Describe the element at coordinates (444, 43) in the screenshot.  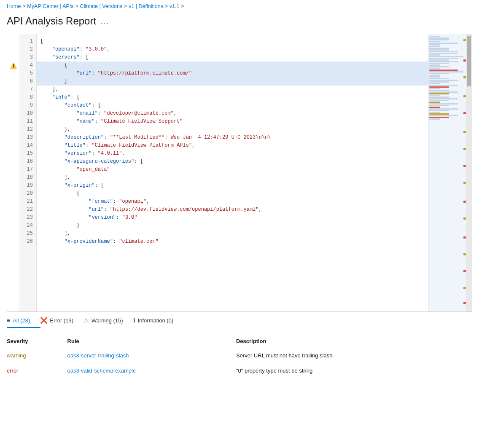
I see `mm-l5` at that location.